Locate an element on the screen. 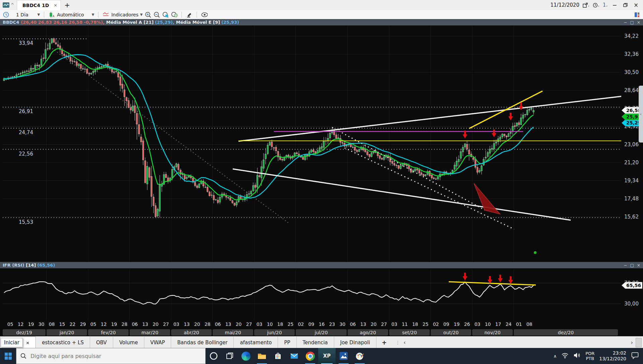 The height and width of the screenshot is (364, 643). month-band: out/20 is located at coordinates (451, 333).